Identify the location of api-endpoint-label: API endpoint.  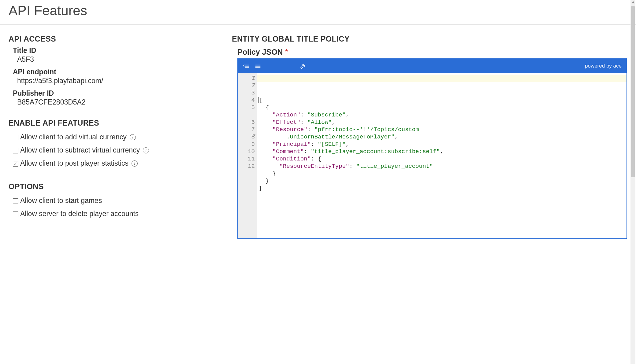
(116, 72).